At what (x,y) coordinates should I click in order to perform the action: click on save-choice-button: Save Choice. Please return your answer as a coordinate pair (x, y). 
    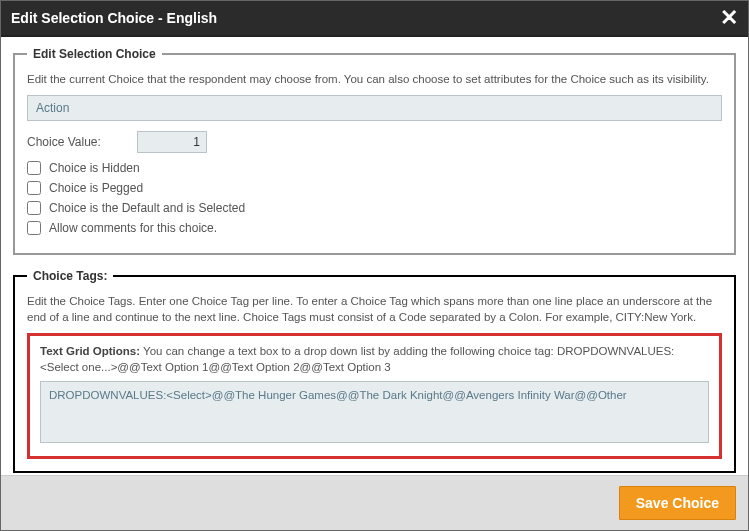
    Looking at the image, I should click on (678, 503).